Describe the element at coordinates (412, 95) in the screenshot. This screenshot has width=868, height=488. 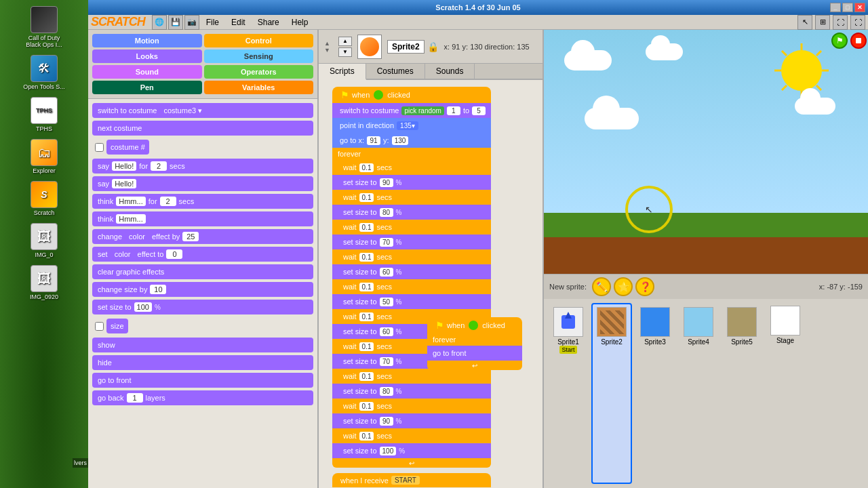
I see `hat-block-clicked: ⚑ when clicked` at that location.